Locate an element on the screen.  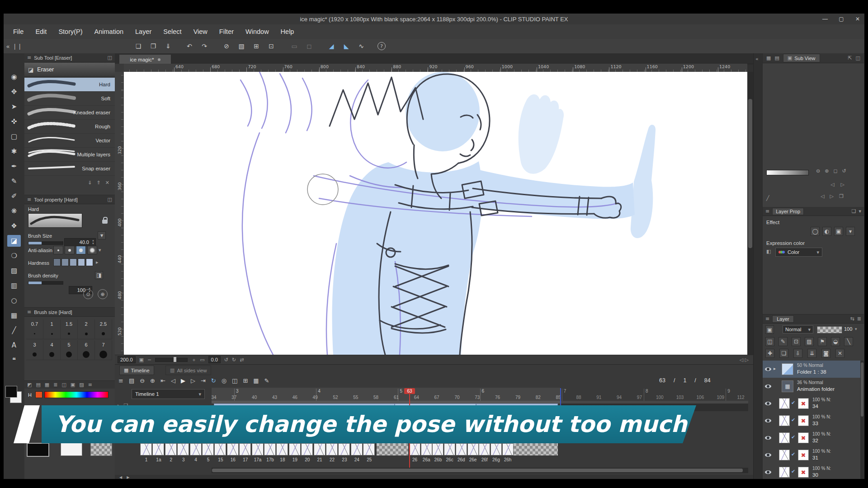
save-file-icon: ⇓ is located at coordinates (168, 46).